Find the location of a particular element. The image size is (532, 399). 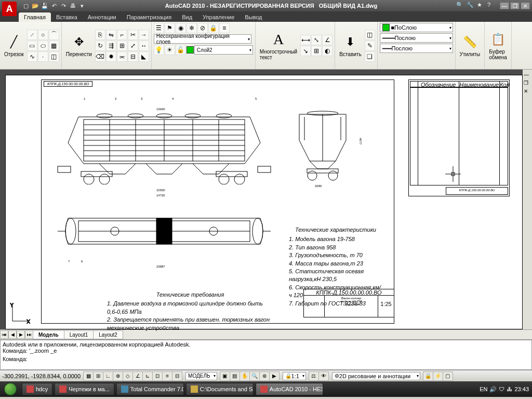

region-icon: ◫ is located at coordinates (54, 57).